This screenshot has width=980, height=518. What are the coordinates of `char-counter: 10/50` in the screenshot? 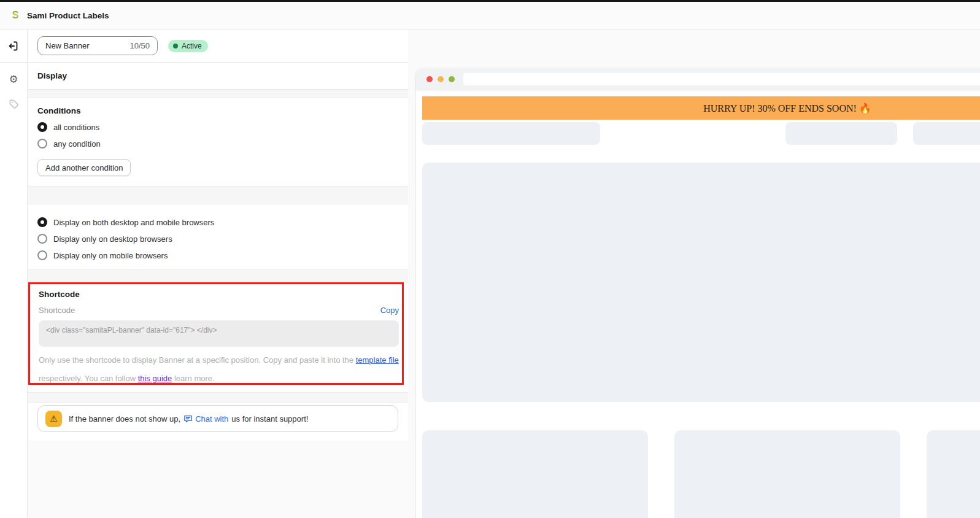 It's located at (140, 45).